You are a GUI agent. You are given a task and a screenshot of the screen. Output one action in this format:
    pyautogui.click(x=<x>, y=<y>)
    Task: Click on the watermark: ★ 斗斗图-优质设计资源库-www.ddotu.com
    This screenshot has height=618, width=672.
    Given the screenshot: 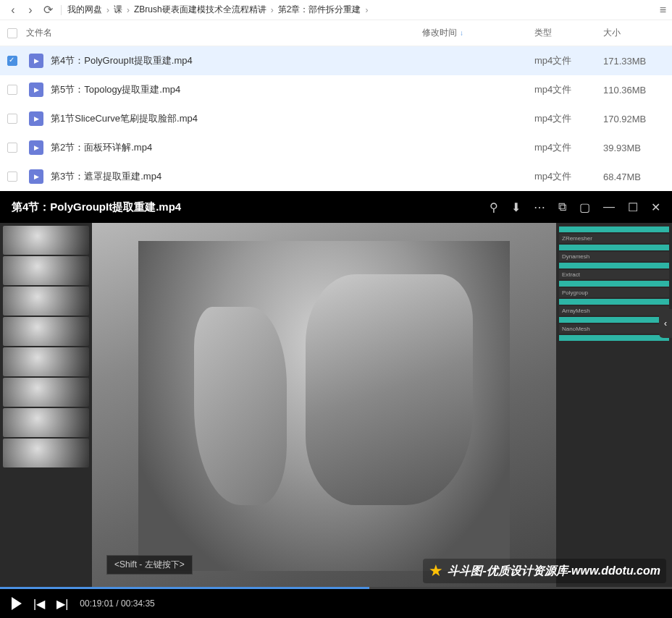 What is the action you would take?
    pyautogui.click(x=545, y=571)
    